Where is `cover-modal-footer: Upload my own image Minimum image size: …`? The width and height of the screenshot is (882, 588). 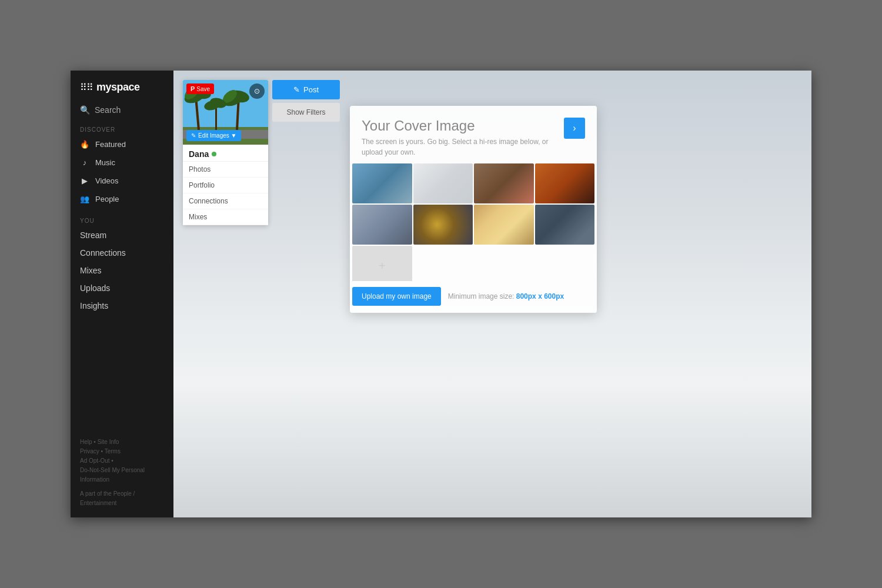
cover-modal-footer: Upload my own image Minimum image size: … is located at coordinates (473, 297).